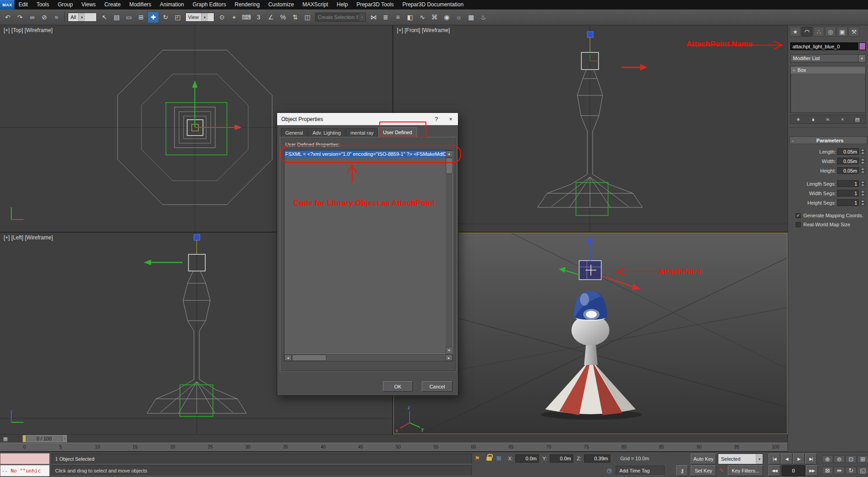 The image size is (868, 477). Describe the element at coordinates (410, 17) in the screenshot. I see `ribbon-toggle-icon: ◧` at that location.